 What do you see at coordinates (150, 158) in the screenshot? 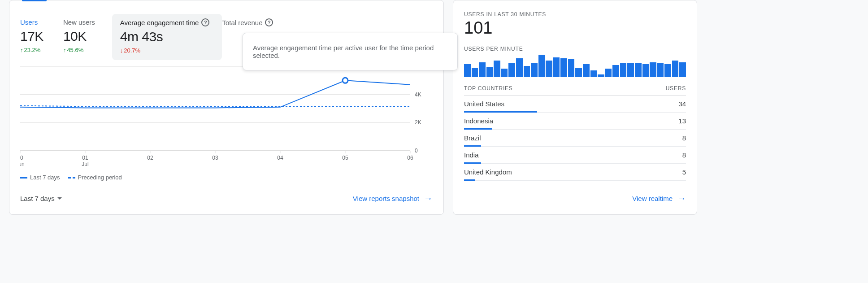
I see `svg-text: 02` at bounding box center [150, 158].